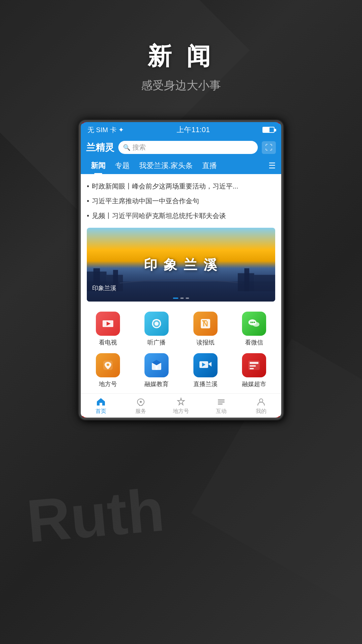 Image resolution: width=362 pixels, height=644 pixels. Describe the element at coordinates (101, 411) in the screenshot. I see `nav-home-label: 首页` at that location.